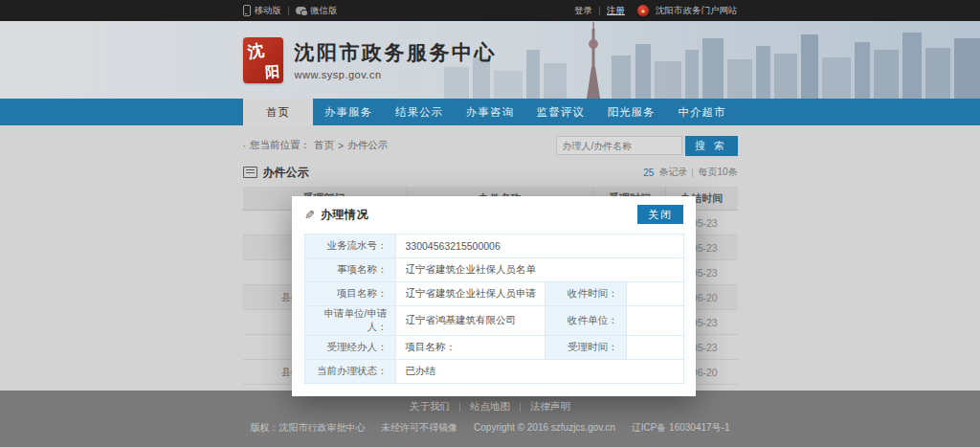 The image size is (980, 447). I want to click on mirror-notice: 未经许可不得镜像, so click(419, 427).